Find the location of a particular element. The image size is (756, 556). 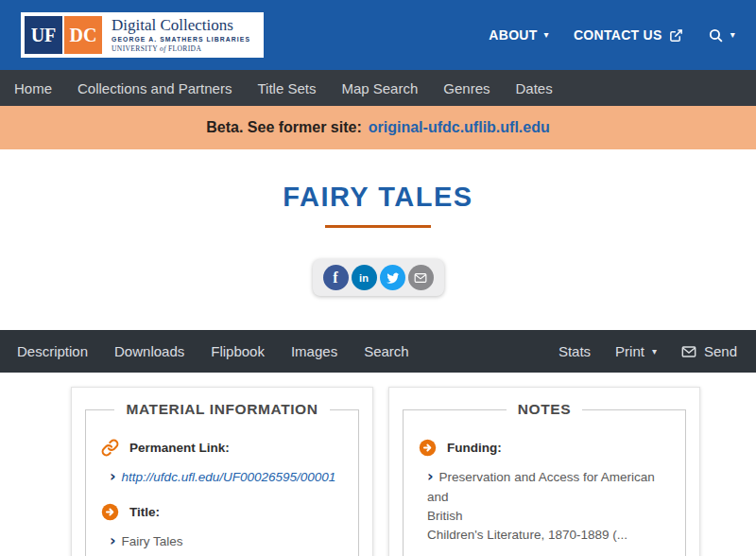

ufdc-logo: UF DC Digital Collections GEORGE A. SMAT… is located at coordinates (142, 35).